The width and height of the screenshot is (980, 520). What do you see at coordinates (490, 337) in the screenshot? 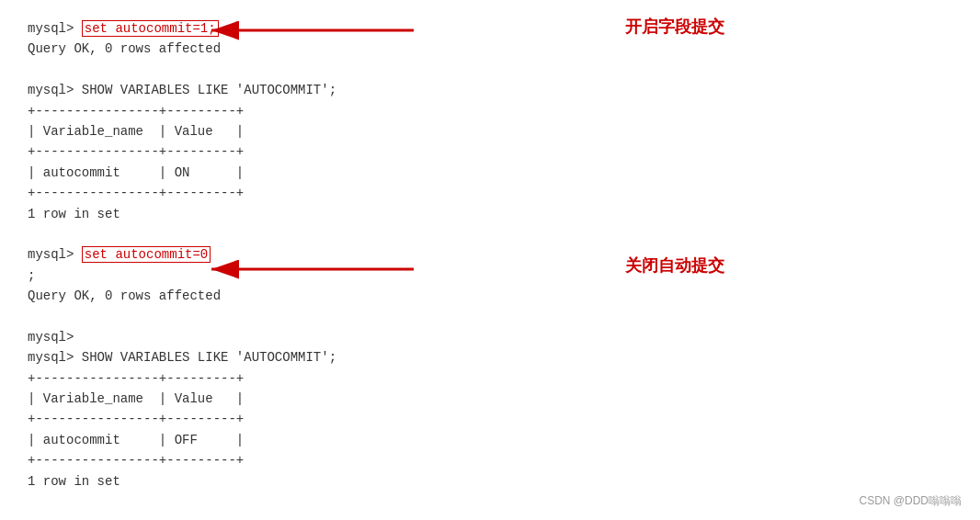
I see `block2-line4: mysql>` at bounding box center [490, 337].